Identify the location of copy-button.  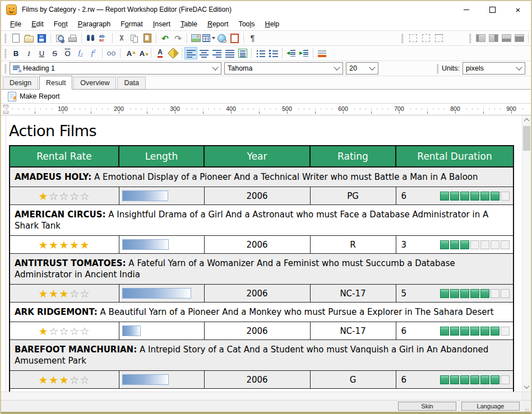
(135, 38).